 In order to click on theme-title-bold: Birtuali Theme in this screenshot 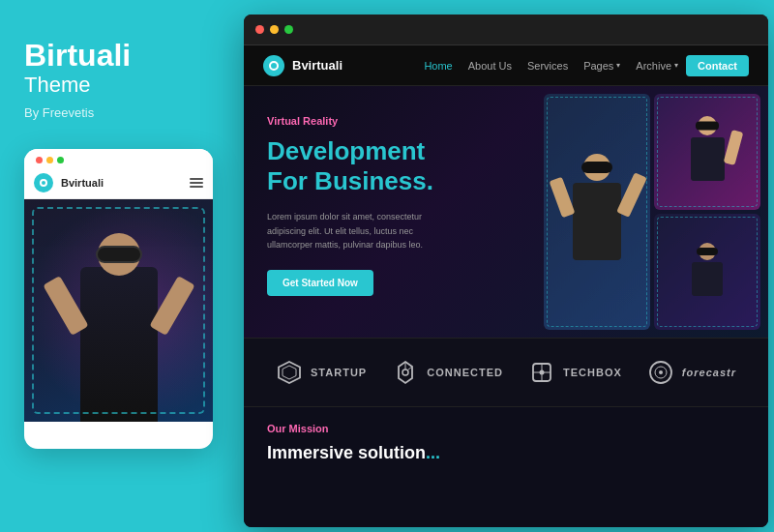, I will do `click(120, 68)`.